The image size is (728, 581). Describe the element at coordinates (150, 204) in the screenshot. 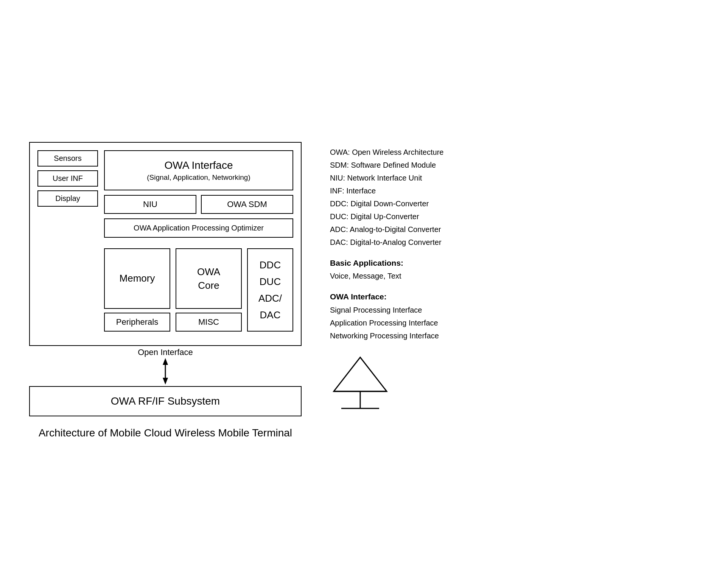

I see `niu-label: NIU` at that location.